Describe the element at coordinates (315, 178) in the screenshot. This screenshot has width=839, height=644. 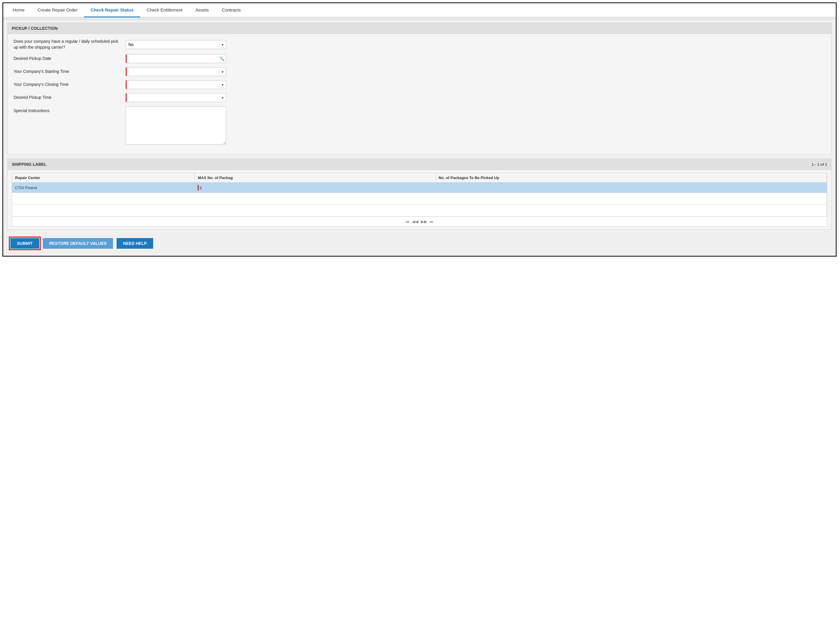
I see `col-max-packages: MAX No. of Packag` at that location.